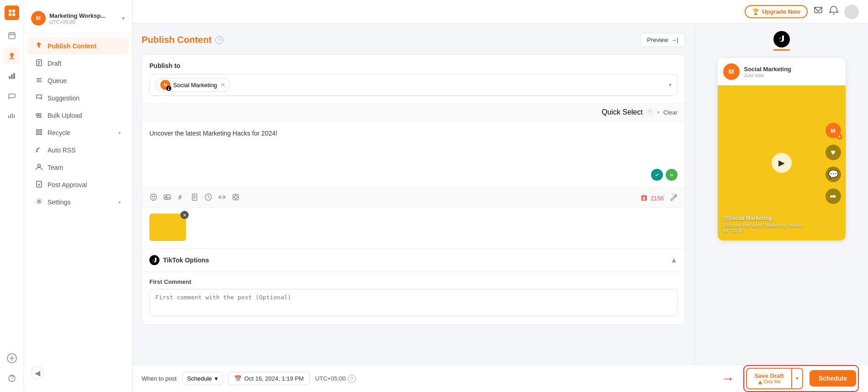  Describe the element at coordinates (39, 63) in the screenshot. I see `draft-icon` at that location.